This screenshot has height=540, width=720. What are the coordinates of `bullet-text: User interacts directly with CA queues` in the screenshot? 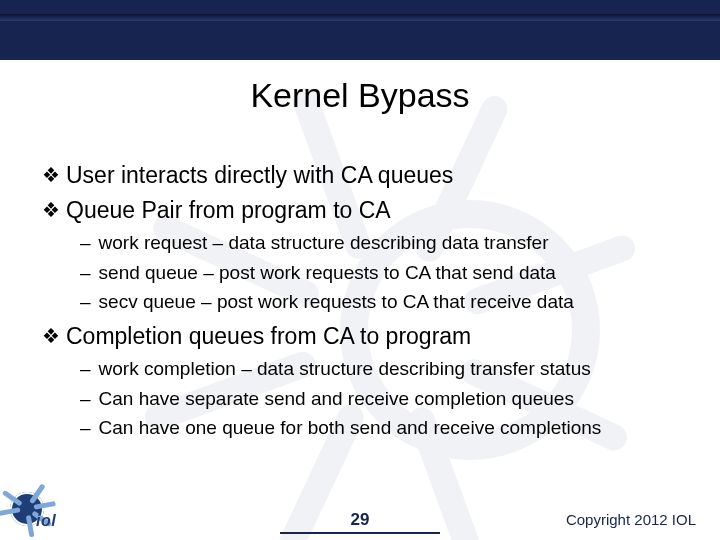 It's located at (260, 176).